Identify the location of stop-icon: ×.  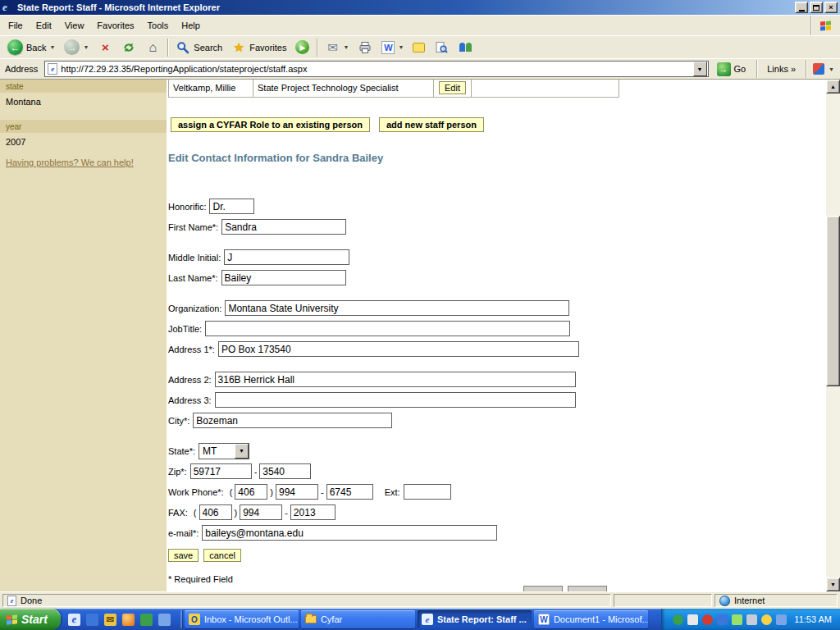
(105, 48).